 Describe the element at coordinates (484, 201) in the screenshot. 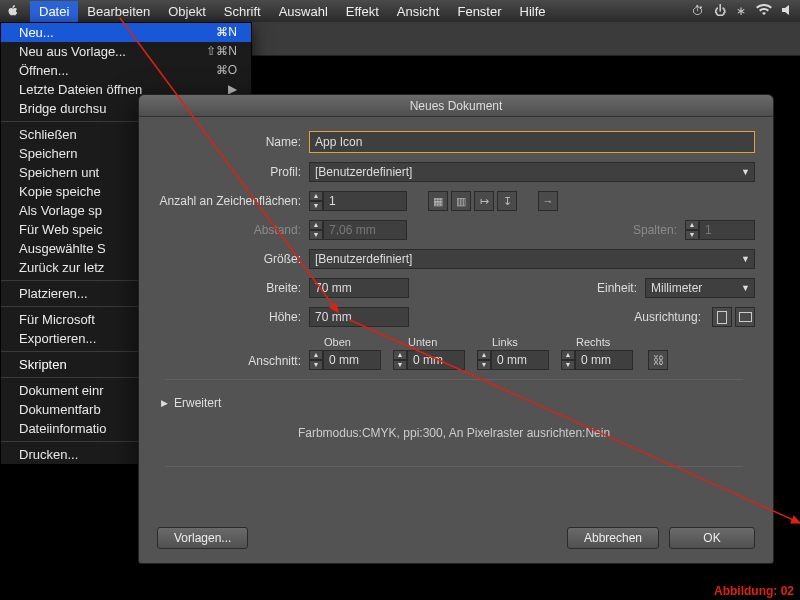

I see `arrange-right-icon: ↦` at that location.